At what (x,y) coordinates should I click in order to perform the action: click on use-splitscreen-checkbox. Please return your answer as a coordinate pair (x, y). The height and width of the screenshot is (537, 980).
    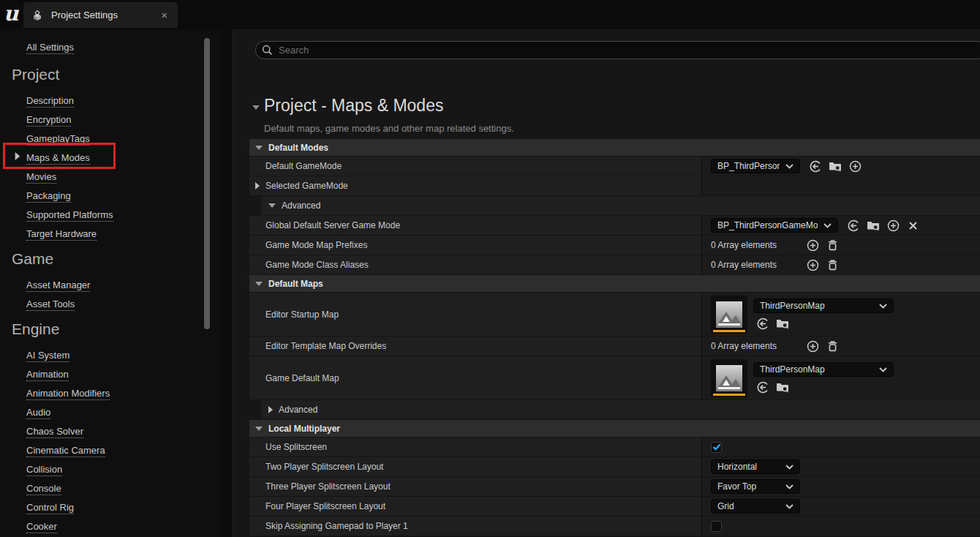
    Looking at the image, I should click on (717, 448).